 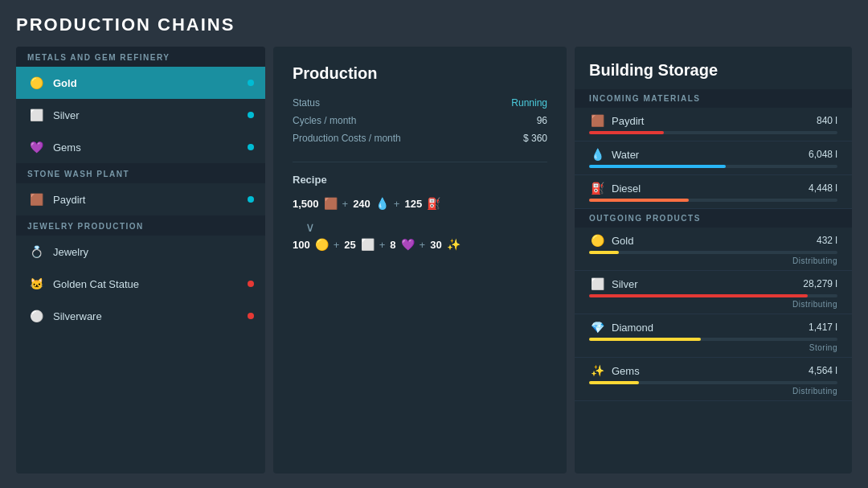 I want to click on storage-item-silver: ⬜ Silver 28,279 l Distributing, so click(x=714, y=293).